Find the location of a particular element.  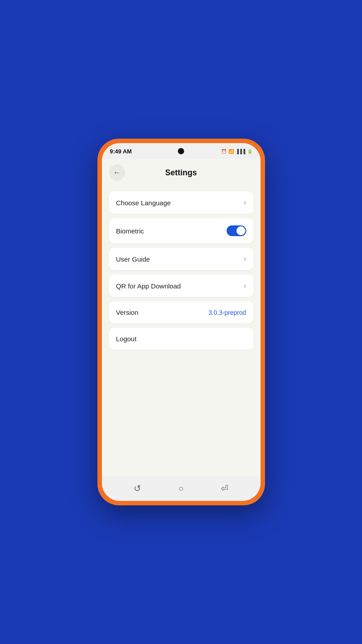

bottom-nav: ↺ ○ ⏎ is located at coordinates (181, 488).